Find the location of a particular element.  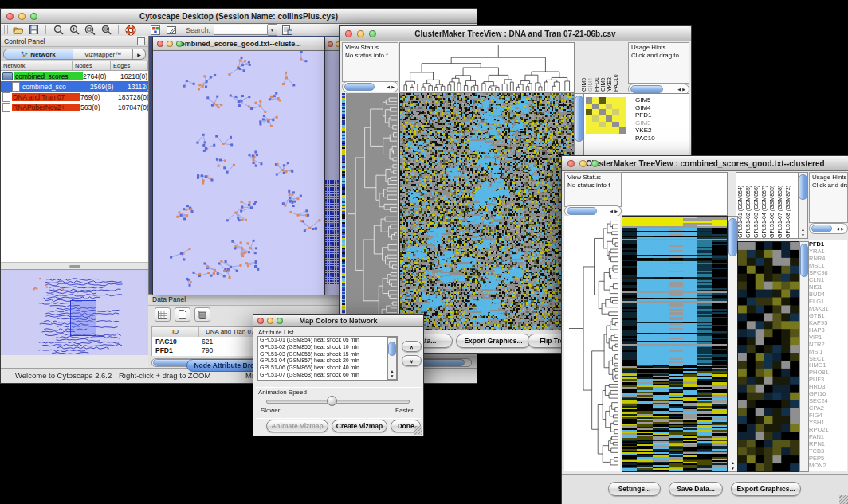

gene-label: GPI16 is located at coordinates (828, 393).